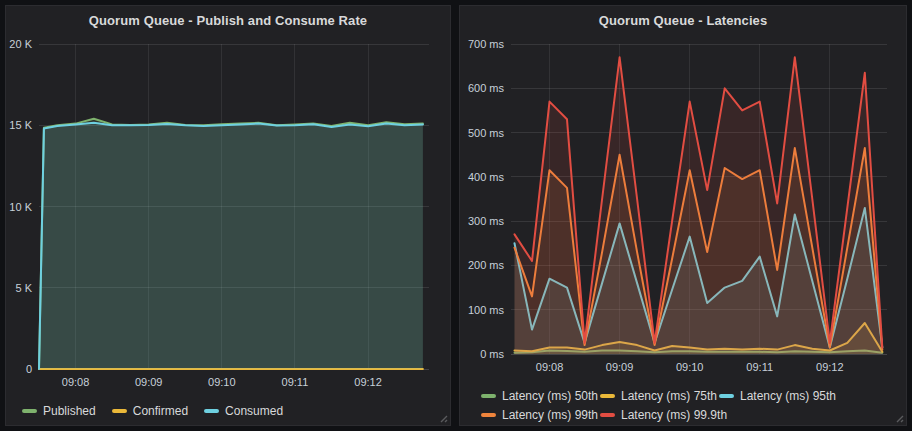 The height and width of the screenshot is (431, 912). What do you see at coordinates (482, 310) in the screenshot?
I see `y-axis-tick-label: 100 ms` at bounding box center [482, 310].